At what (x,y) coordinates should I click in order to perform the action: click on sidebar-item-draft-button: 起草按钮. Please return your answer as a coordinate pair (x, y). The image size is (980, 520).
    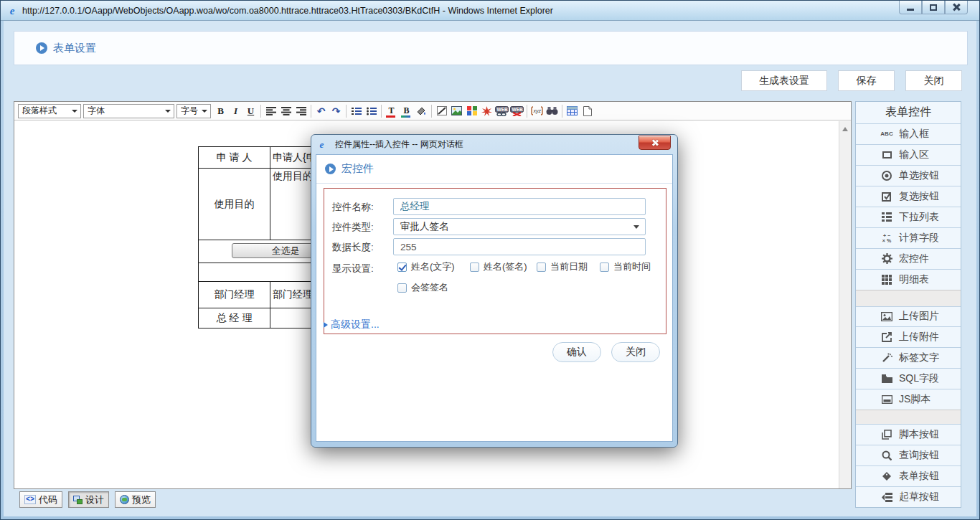
    Looking at the image, I should click on (908, 496).